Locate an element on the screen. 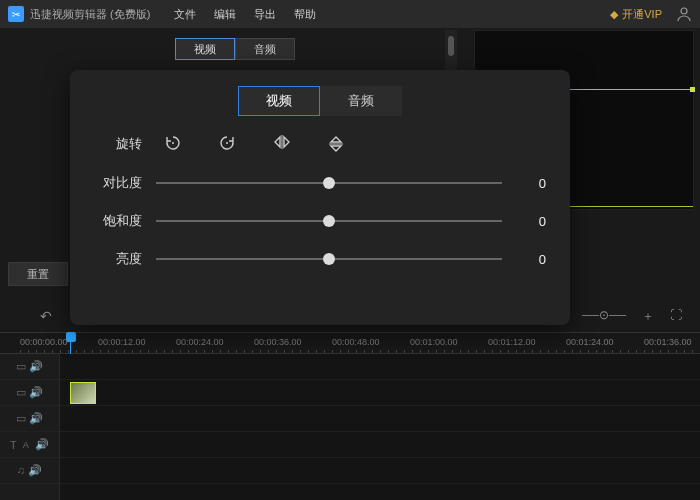  track-label-audio: ♫ 🔊 is located at coordinates (30, 471).